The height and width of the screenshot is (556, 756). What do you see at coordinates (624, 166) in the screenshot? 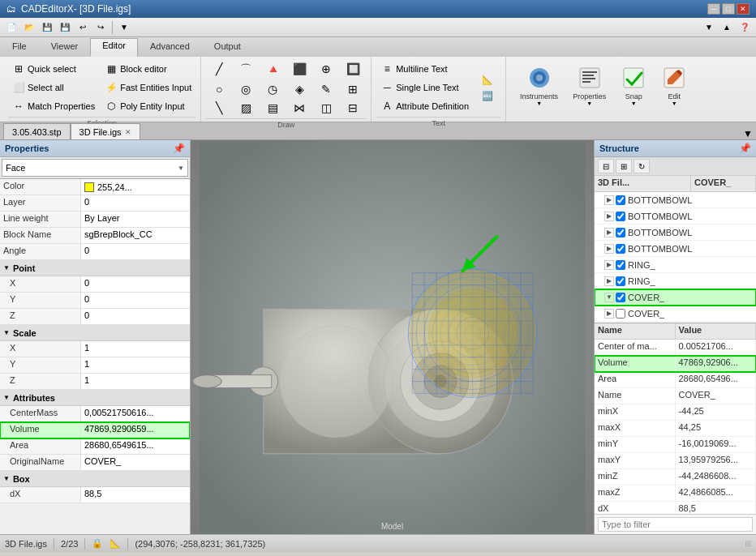
I see `struct-btn-2: ⊞` at bounding box center [624, 166].